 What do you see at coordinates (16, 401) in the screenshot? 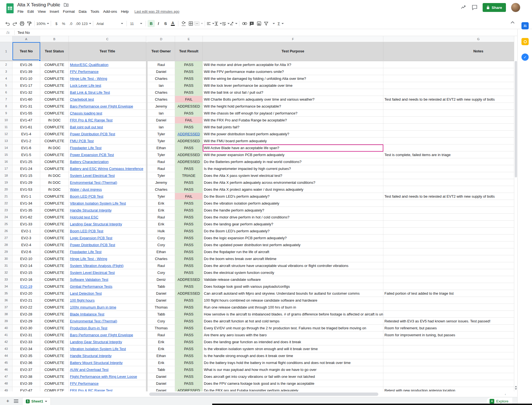
I see `all-sheets-menu-icon` at bounding box center [16, 401].